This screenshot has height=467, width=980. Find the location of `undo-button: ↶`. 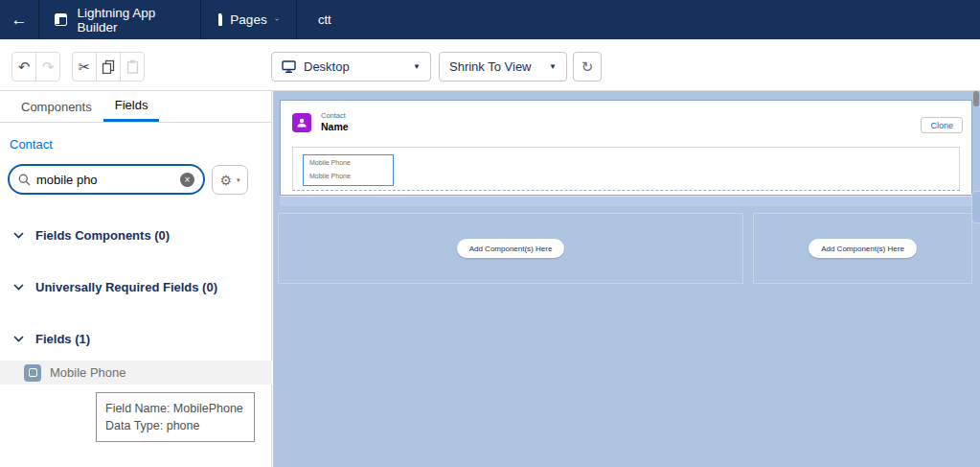

undo-button: ↶ is located at coordinates (24, 67).